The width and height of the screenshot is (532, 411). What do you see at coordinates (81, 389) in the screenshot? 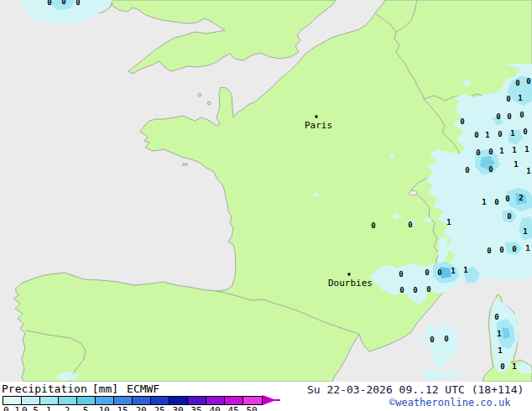
I see `legend-title: Precipitation[mm]ECMWF` at bounding box center [81, 389].